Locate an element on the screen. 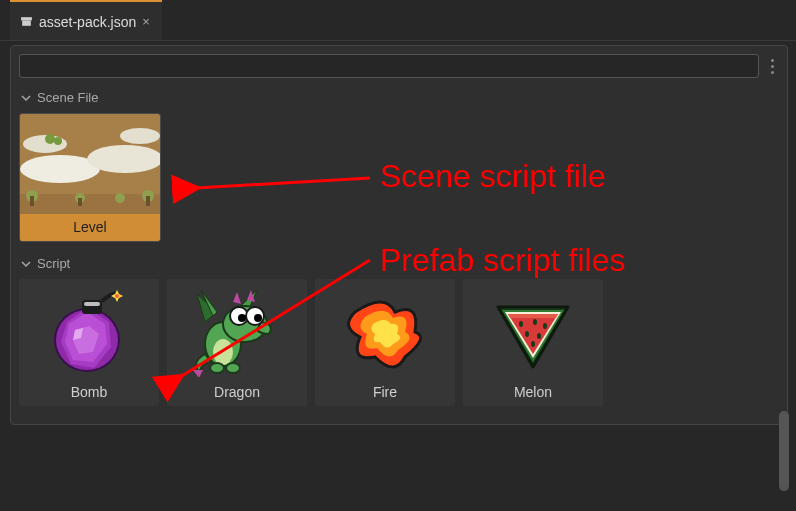  asset-tile-fire: Fire is located at coordinates (385, 342).